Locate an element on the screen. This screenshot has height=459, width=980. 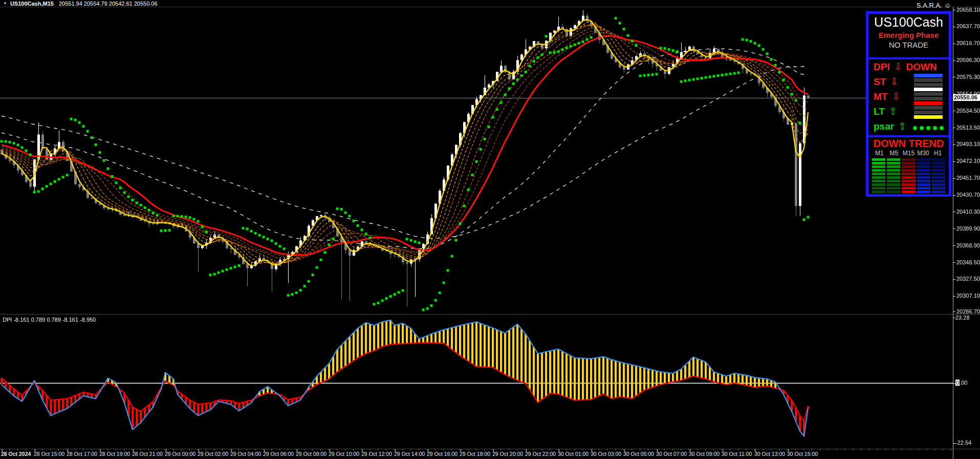
time-axis-label: 29 Oct 20:00 is located at coordinates (508, 454).